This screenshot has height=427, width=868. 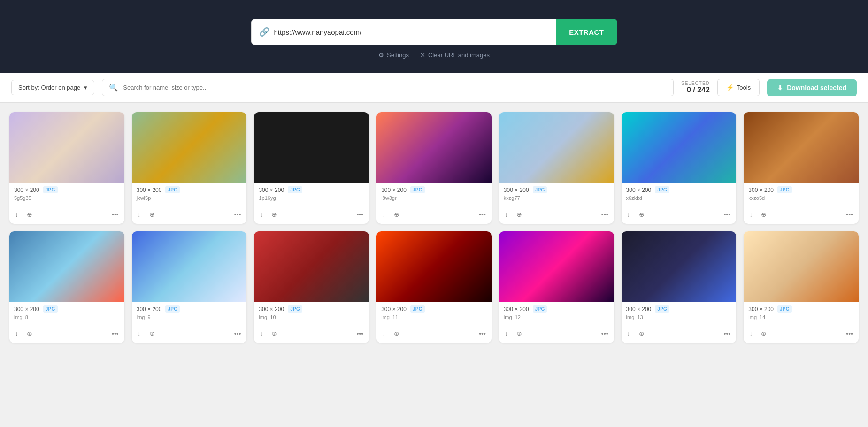 I want to click on image-name: img_10, so click(x=312, y=317).